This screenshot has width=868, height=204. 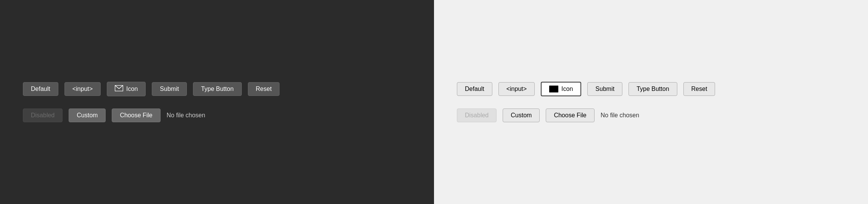 I want to click on dark-disabled-button: Disabled, so click(x=43, y=115).